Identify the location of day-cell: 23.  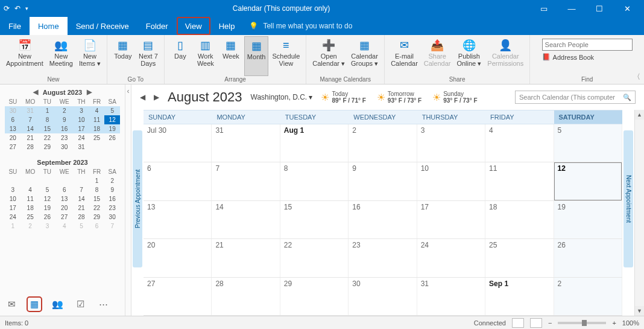
(382, 258).